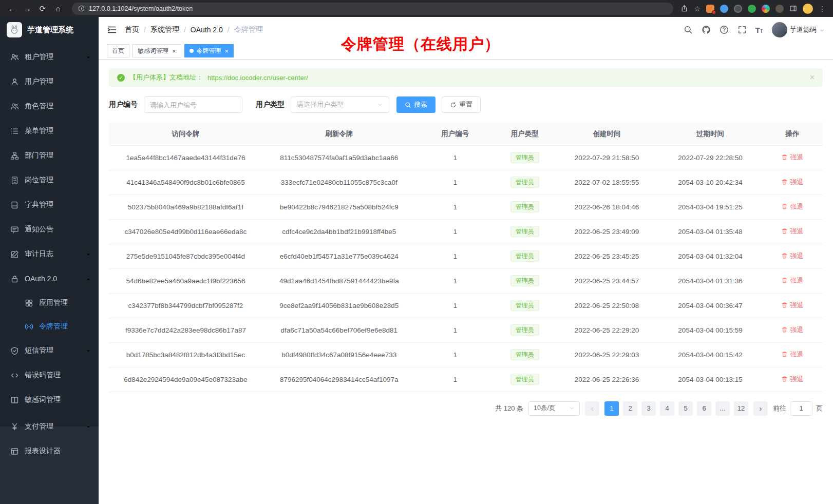 Image resolution: width=833 pixels, height=504 pixels. I want to click on share-icon, so click(684, 8).